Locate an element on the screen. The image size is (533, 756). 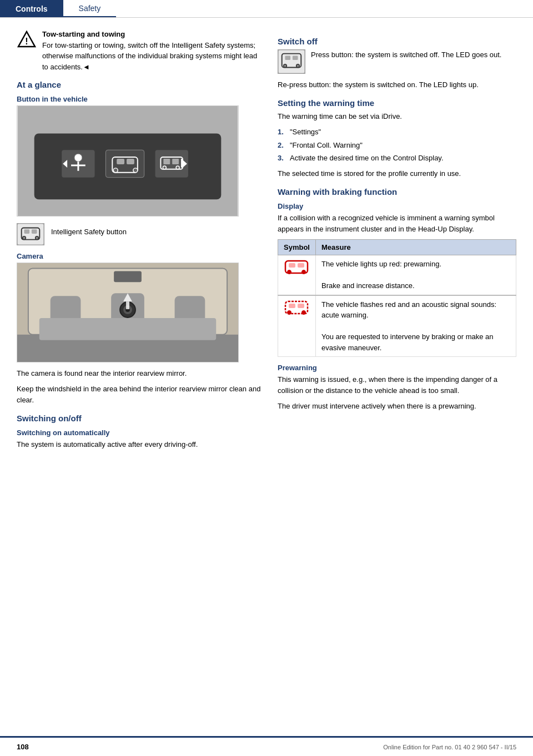
page-footer: 108 Online Edition for Part no. 01 40 2 … is located at coordinates (266, 746).